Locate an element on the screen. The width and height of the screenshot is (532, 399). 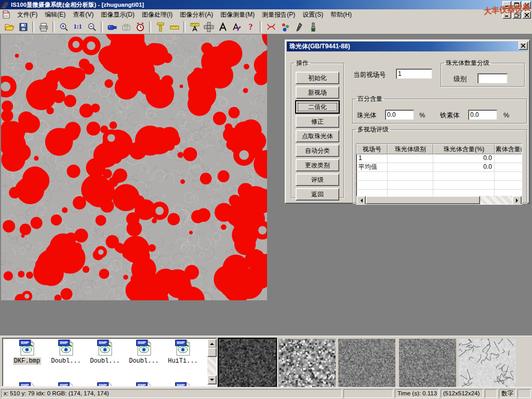
file-name: HuiTi... is located at coordinates (183, 361).